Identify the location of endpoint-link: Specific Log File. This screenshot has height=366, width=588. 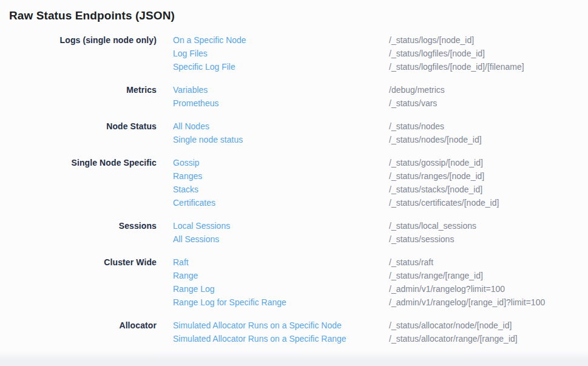
(204, 67).